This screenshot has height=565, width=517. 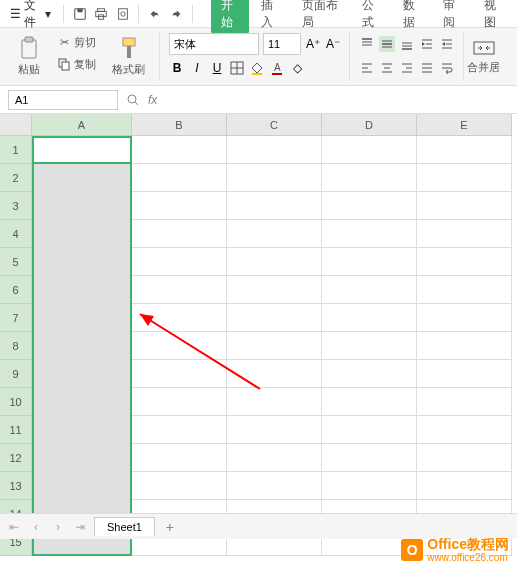 I want to click on watermark: O Office教程网 www.office26.com, so click(x=455, y=550).